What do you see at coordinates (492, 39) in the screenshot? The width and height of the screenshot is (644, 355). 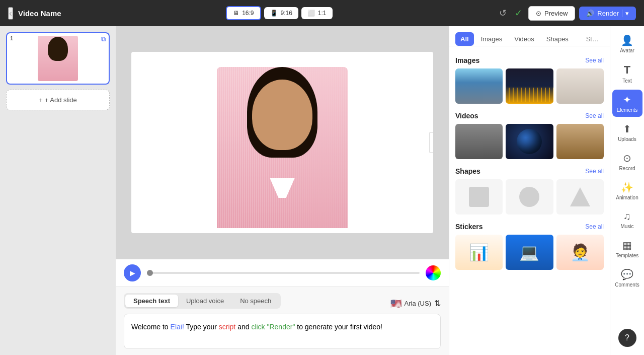 I see `tab-images: Images` at bounding box center [492, 39].